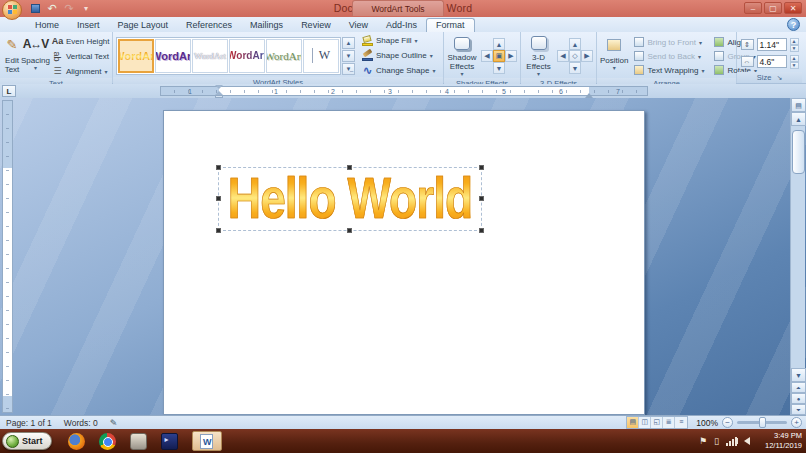 The width and height of the screenshot is (806, 453). I want to click on size-dialog-launcher: ↘, so click(779, 78).